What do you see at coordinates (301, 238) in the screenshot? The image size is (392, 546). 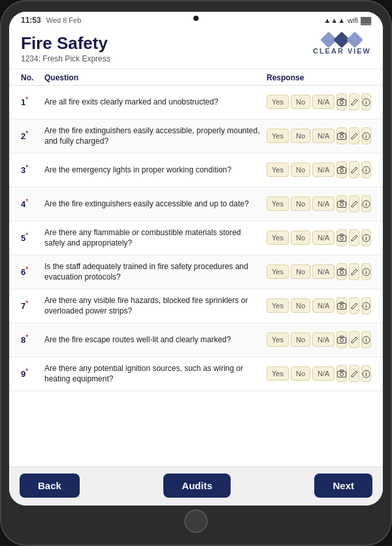 I see `response-no-5: No` at bounding box center [301, 238].